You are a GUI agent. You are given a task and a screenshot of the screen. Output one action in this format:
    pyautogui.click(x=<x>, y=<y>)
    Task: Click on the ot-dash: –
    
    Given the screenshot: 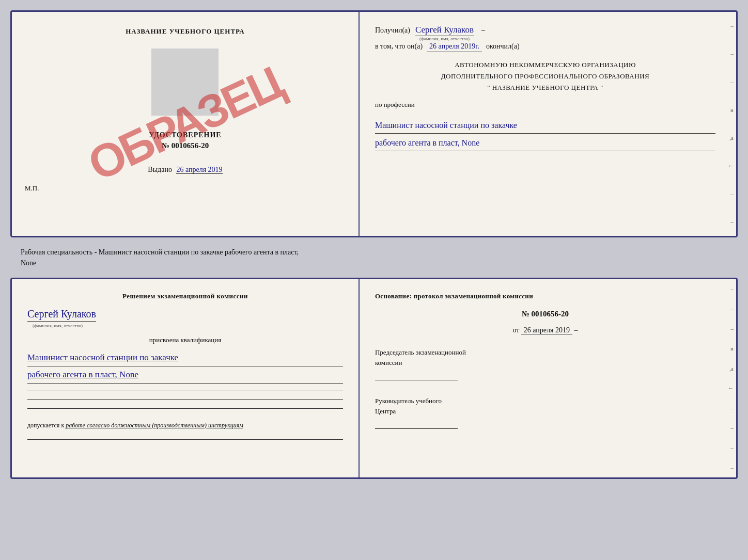 What is the action you would take?
    pyautogui.click(x=576, y=330)
    